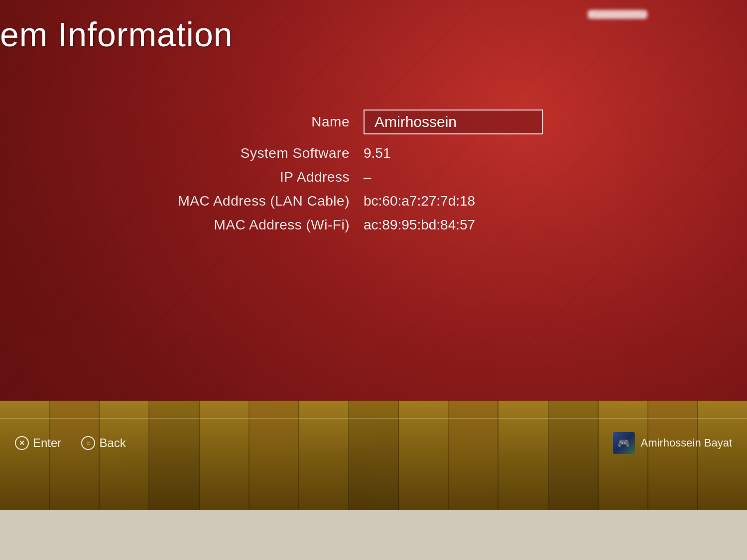  Describe the element at coordinates (374, 122) in the screenshot. I see `info-row-name: Name Amirhossein` at that location.